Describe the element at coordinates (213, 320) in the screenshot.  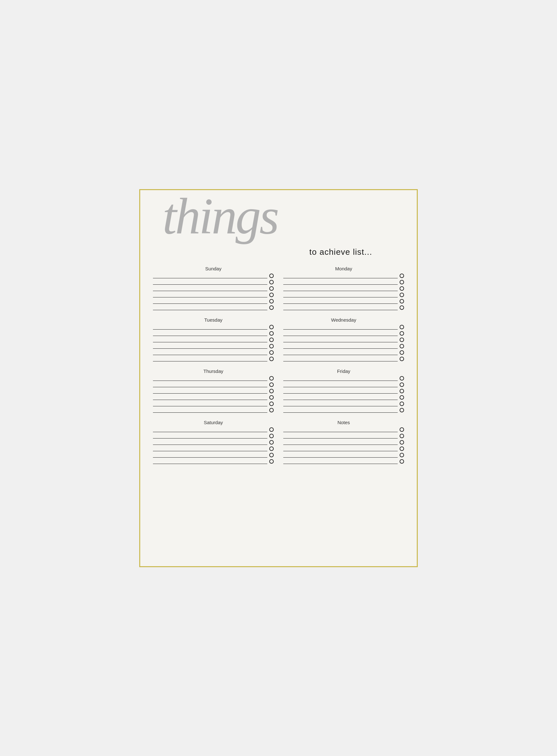
I see `day-label-tuesday: Tuesday` at that location.